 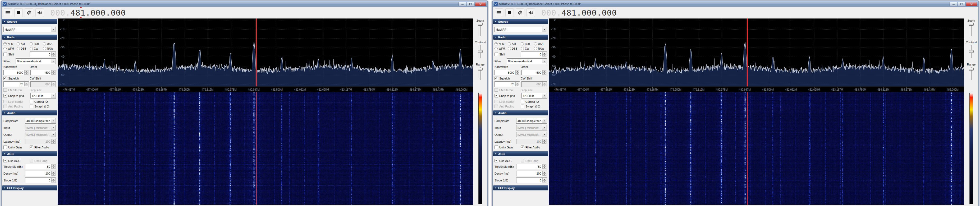 I want to click on use-agc-checkbox: Use AGC, so click(x=503, y=160).